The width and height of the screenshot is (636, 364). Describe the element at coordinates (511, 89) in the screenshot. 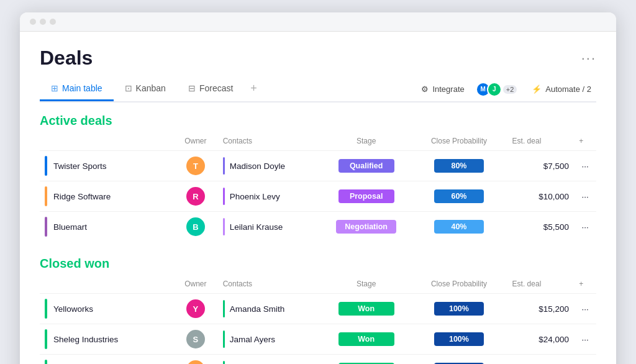

I see `avatar-badge: +2` at that location.